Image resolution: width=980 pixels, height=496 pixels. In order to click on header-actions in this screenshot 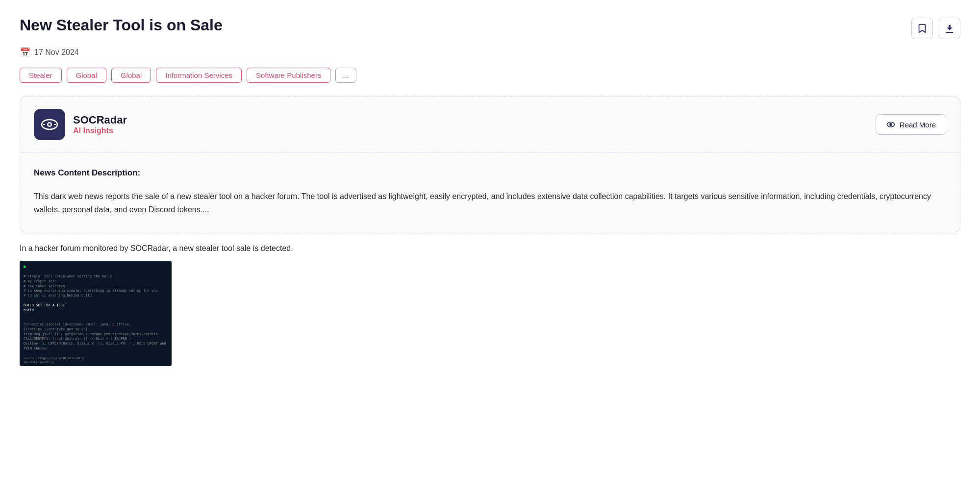, I will do `click(936, 27)`.